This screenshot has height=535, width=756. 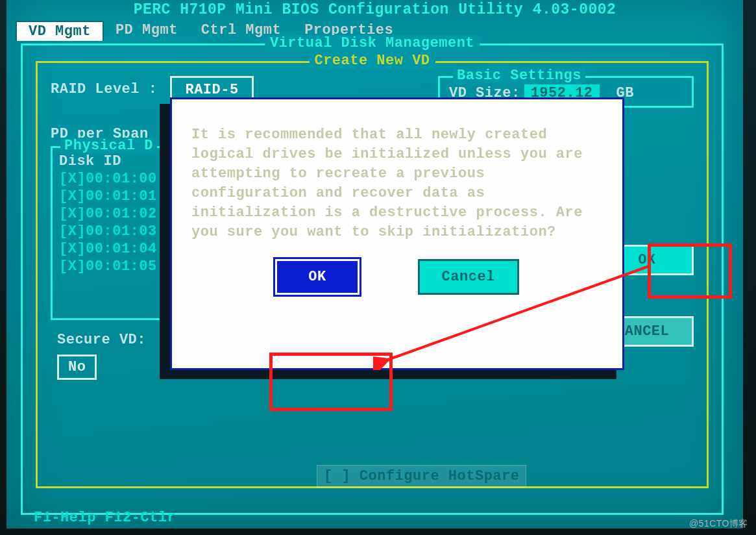 I want to click on help-bar: F1-Help F12-Ctlr, so click(x=105, y=518).